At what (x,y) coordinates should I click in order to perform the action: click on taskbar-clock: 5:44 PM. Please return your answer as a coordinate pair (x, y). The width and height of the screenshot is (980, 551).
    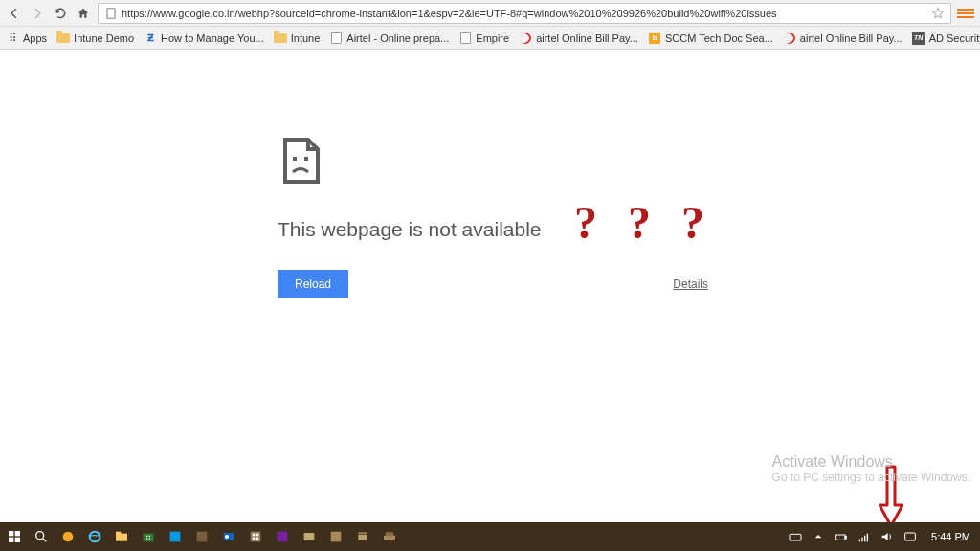
    Looking at the image, I should click on (951, 537).